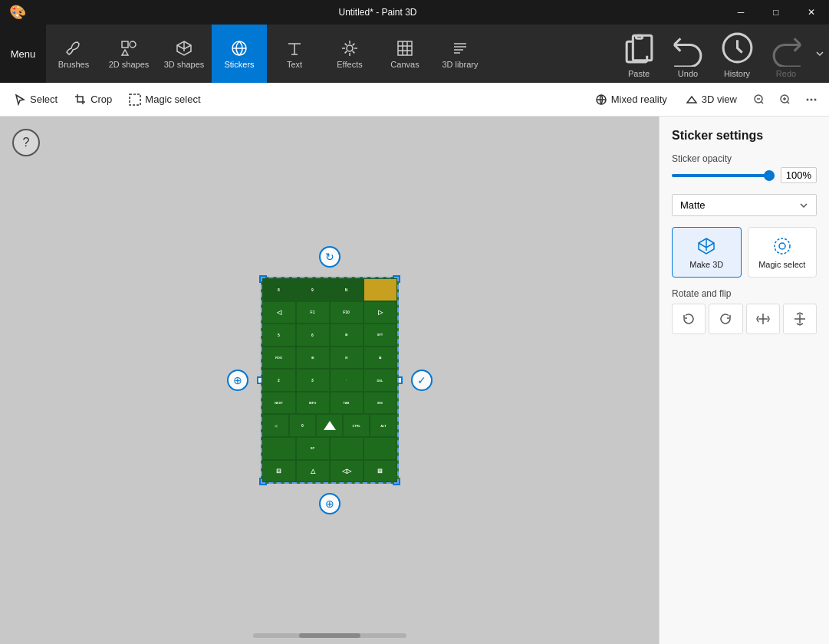 Image resolution: width=829 pixels, height=644 pixels. What do you see at coordinates (744, 319) in the screenshot?
I see `rotate-flip-buttons` at bounding box center [744, 319].